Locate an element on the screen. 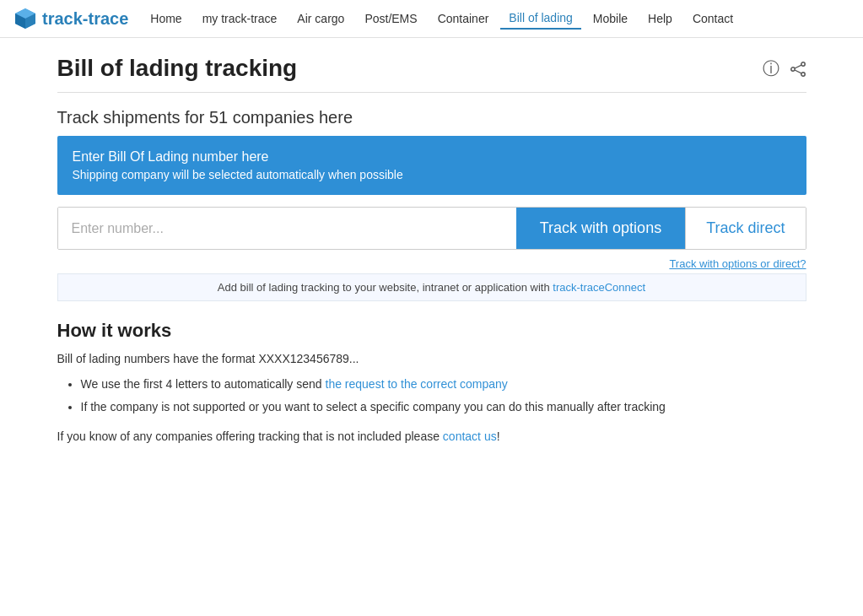 The height and width of the screenshot is (616, 863). logo-icon is located at coordinates (25, 19).